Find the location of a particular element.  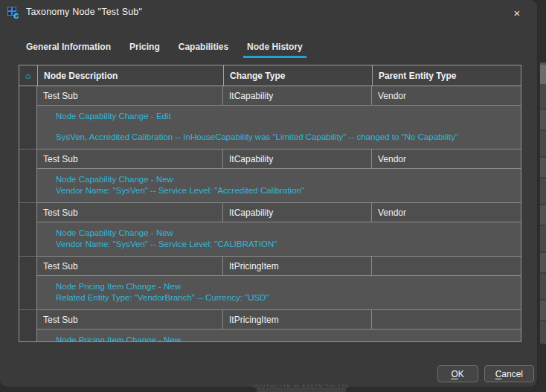

column-header-parent-entity-type: Parent Entity Type is located at coordinates (446, 76).